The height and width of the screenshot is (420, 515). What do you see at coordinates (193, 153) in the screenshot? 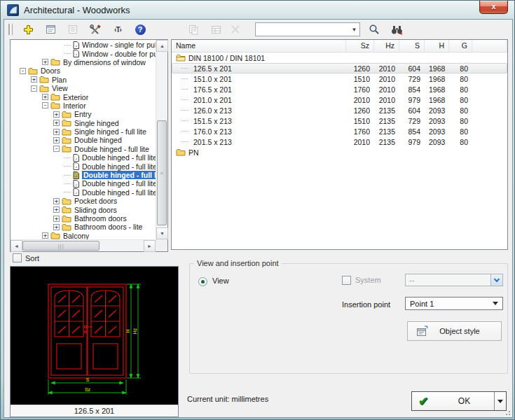
I see `row-name: PN` at bounding box center [193, 153].